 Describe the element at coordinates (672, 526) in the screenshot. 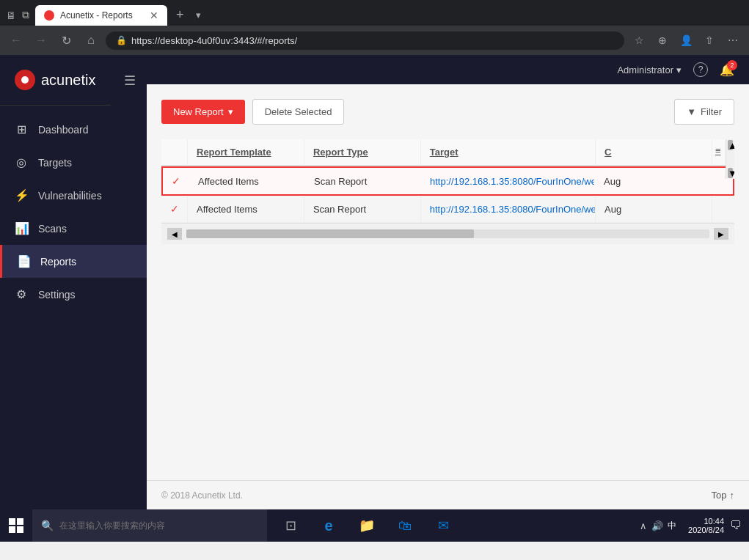

I see `language-indicator: 中` at that location.